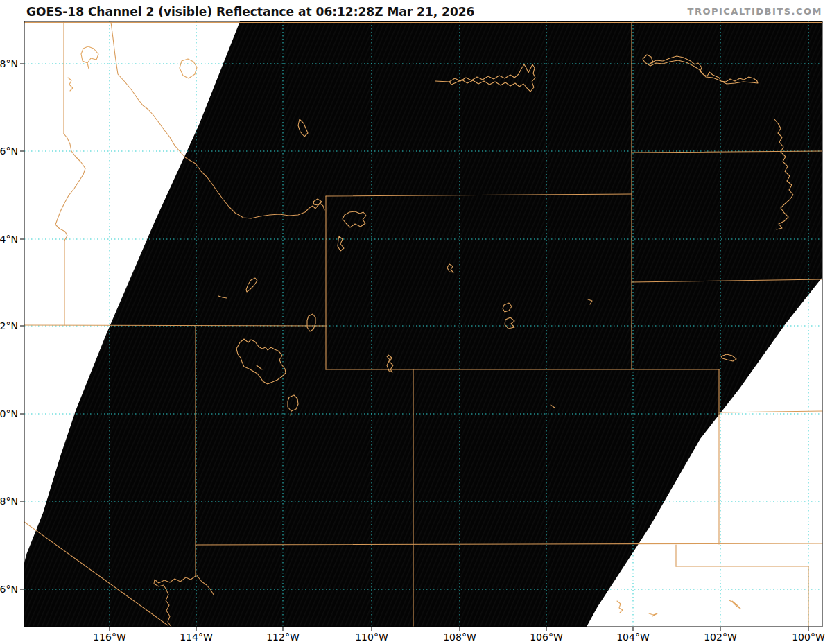 The width and height of the screenshot is (832, 644). What do you see at coordinates (9, 326) in the screenshot?
I see `lat-tick-label: 42°N` at bounding box center [9, 326].